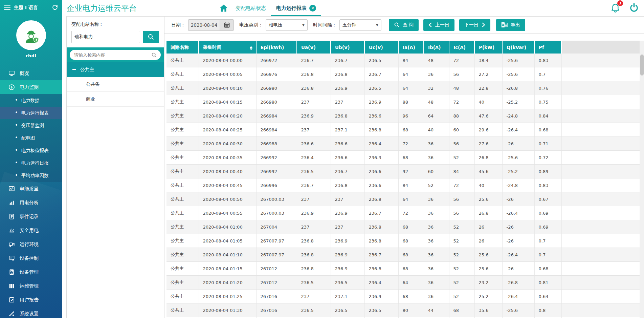 Image resolution: width=644 pixels, height=318 pixels. What do you see at coordinates (634, 8) in the screenshot?
I see `power-button` at bounding box center [634, 8].